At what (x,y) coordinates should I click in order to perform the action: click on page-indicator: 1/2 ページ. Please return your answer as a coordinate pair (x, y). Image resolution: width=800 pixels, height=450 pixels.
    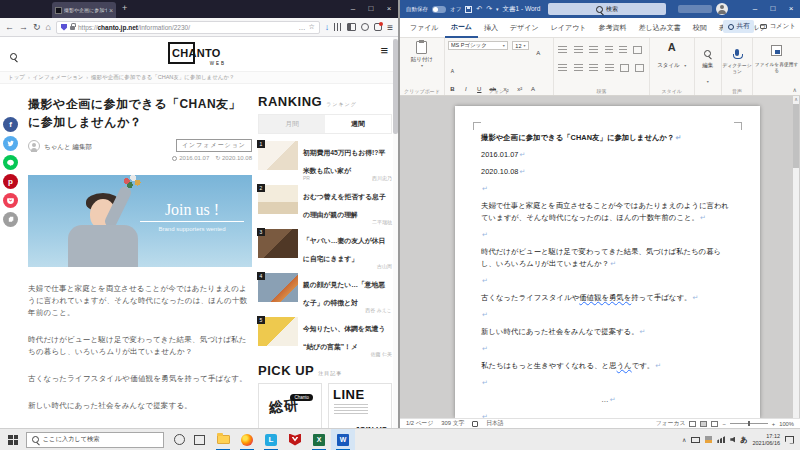
    Looking at the image, I should click on (420, 424).